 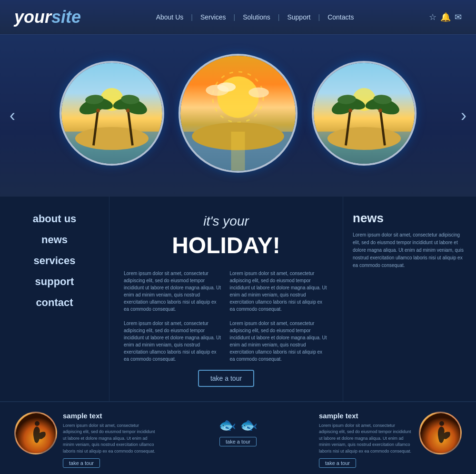 I want to click on header-icons: ☆ 🔔 ✉, so click(x=446, y=17).